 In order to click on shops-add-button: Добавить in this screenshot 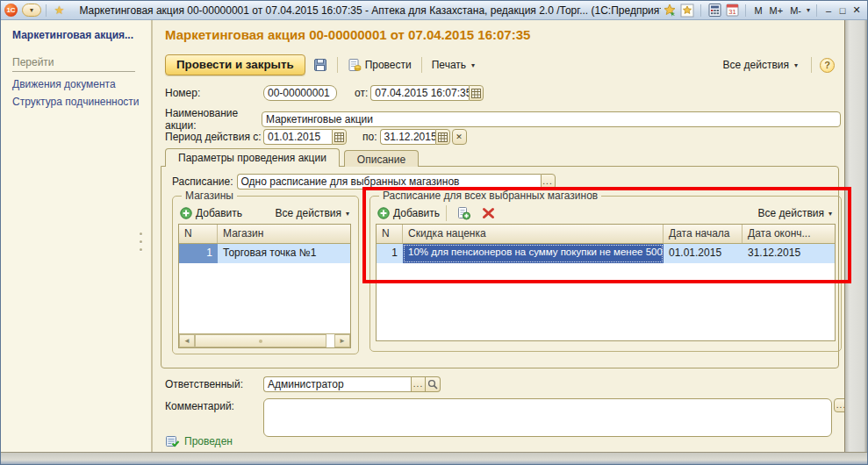, I will do `click(211, 213)`.